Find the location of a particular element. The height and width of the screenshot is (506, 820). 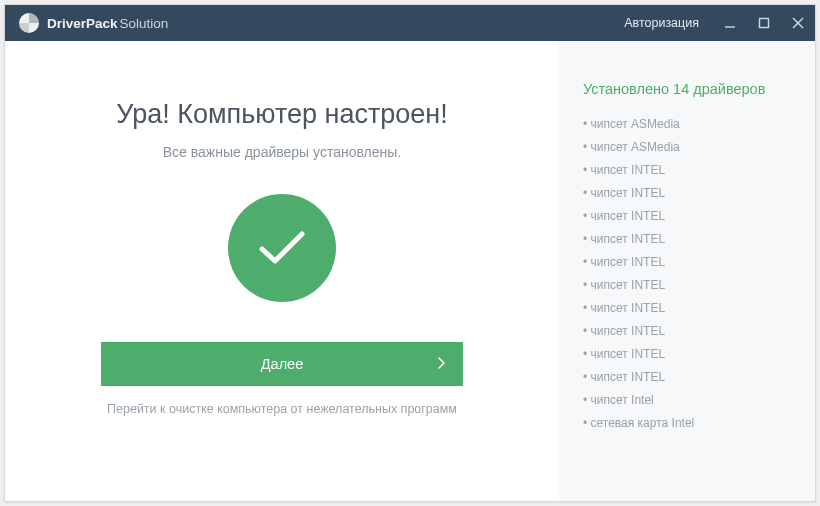

maximize-icon is located at coordinates (764, 23).